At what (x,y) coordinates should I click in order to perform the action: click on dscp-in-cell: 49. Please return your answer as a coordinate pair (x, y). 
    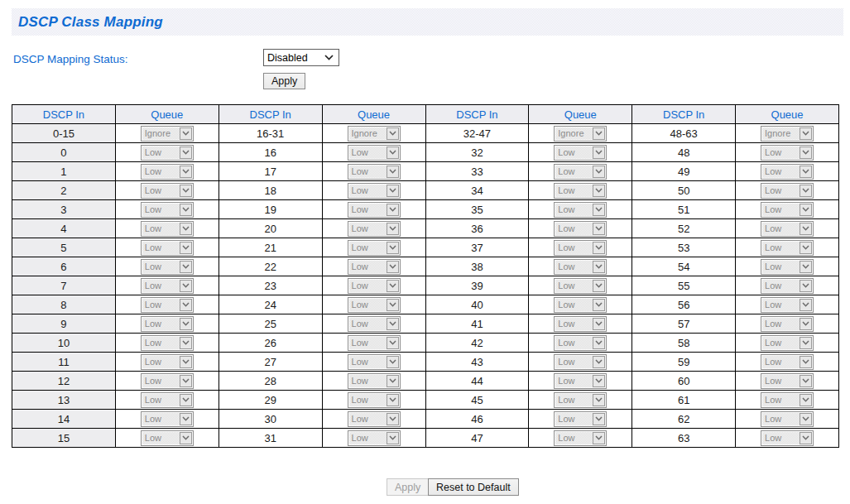
    Looking at the image, I should click on (684, 172).